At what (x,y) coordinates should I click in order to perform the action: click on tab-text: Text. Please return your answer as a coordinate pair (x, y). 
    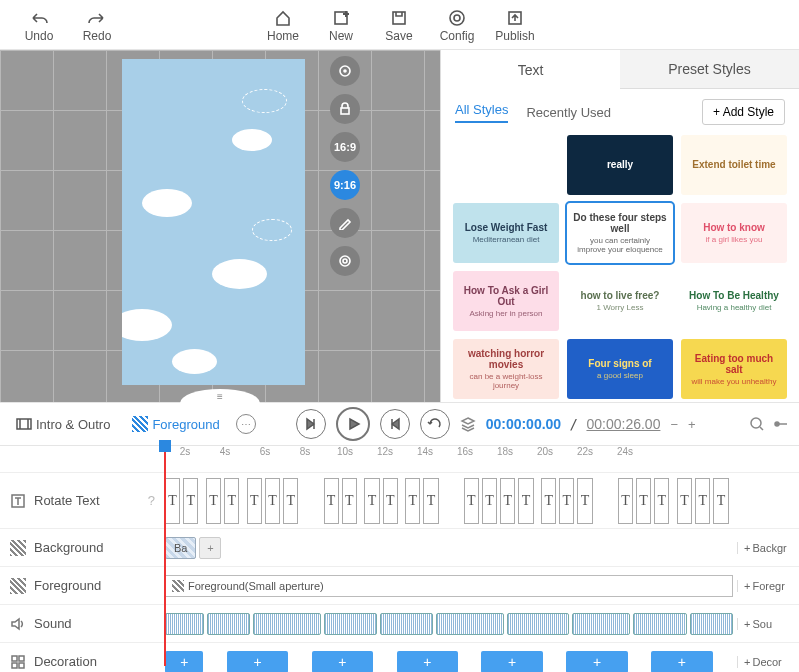
    Looking at the image, I should click on (530, 70).